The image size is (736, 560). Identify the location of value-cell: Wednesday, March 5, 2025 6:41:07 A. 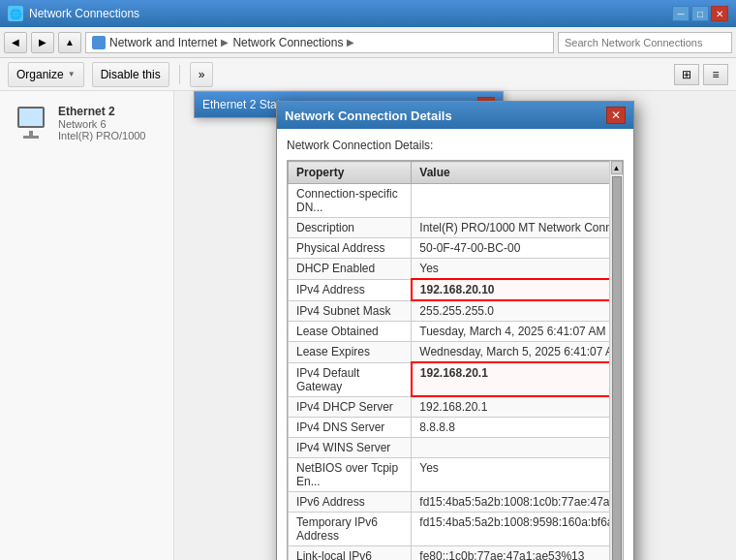
(517, 353).